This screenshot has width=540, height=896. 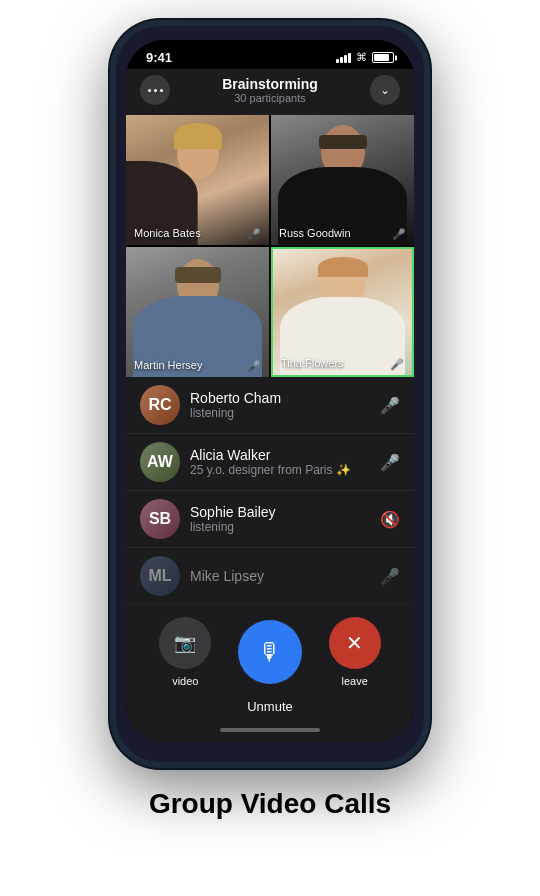 I want to click on avatar-alicia: AW, so click(x=160, y=462).